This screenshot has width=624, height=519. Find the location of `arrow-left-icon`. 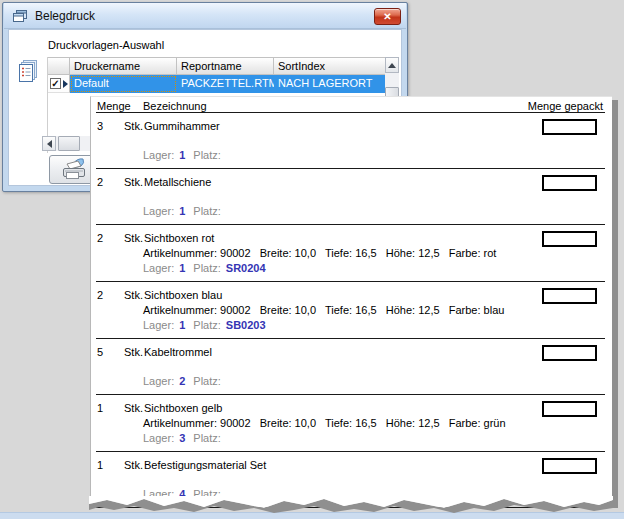

arrow-left-icon is located at coordinates (50, 144).